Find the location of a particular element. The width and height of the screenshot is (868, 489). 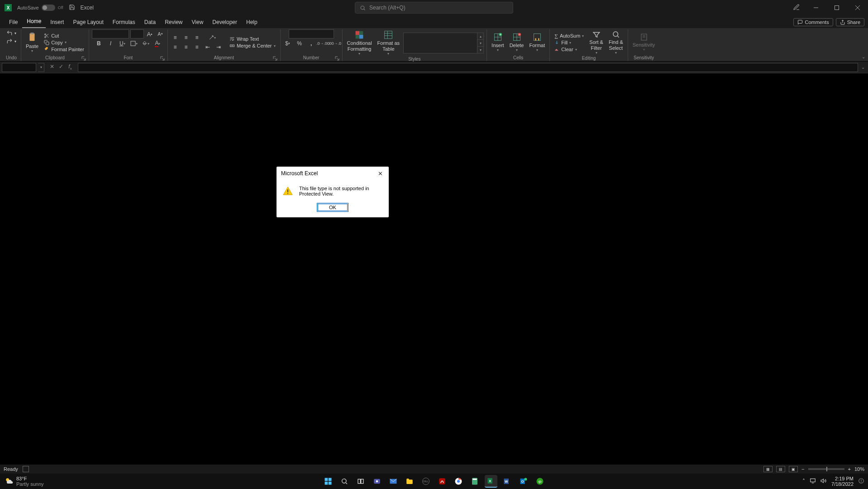

zoom-in-button: + is located at coordinates (849, 469).